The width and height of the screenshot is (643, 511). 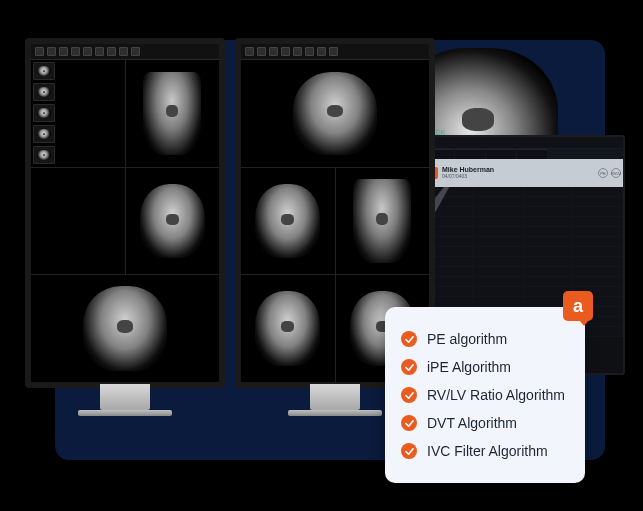 What do you see at coordinates (524, 173) in the screenshot?
I see `worklist-patient-row: a Mike Huberman 04/07/0403 PE RVLV` at bounding box center [524, 173].